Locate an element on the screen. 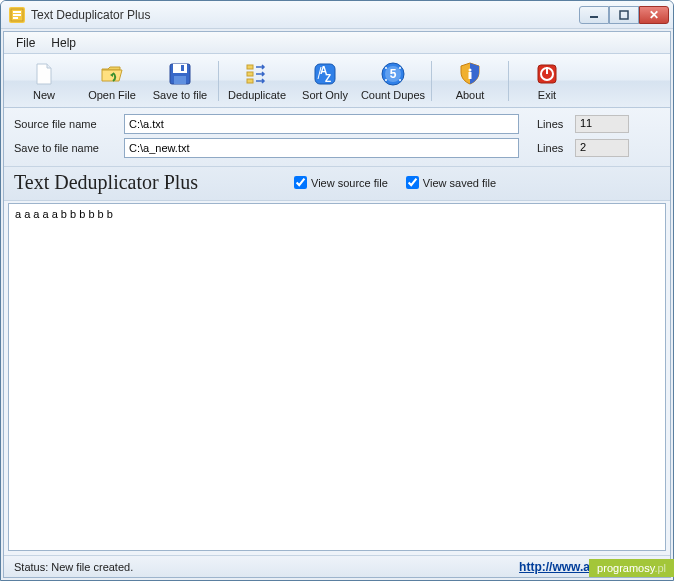  close-button: ✕ is located at coordinates (654, 15).